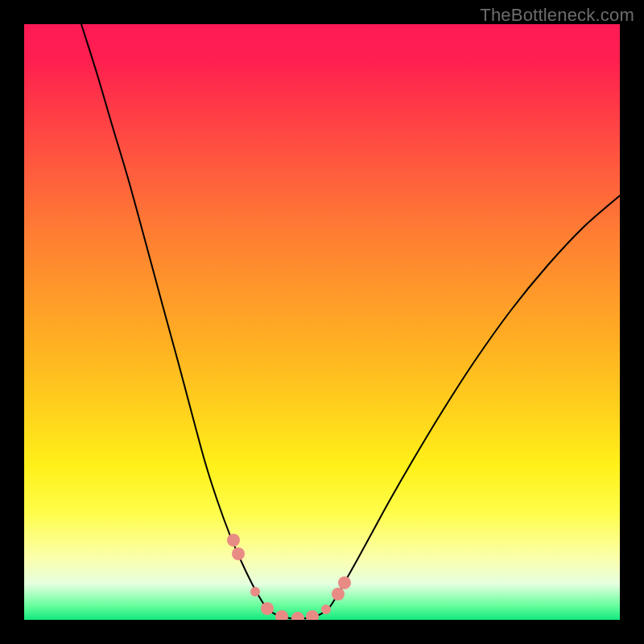 Image resolution: width=644 pixels, height=644 pixels. Describe the element at coordinates (289, 576) in the screenshot. I see `marker-group` at that location.